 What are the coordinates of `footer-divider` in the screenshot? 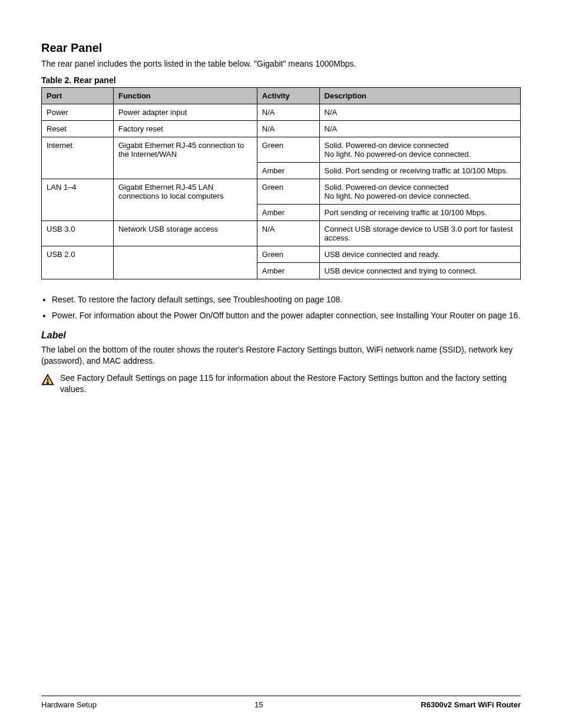 It's located at (281, 696).